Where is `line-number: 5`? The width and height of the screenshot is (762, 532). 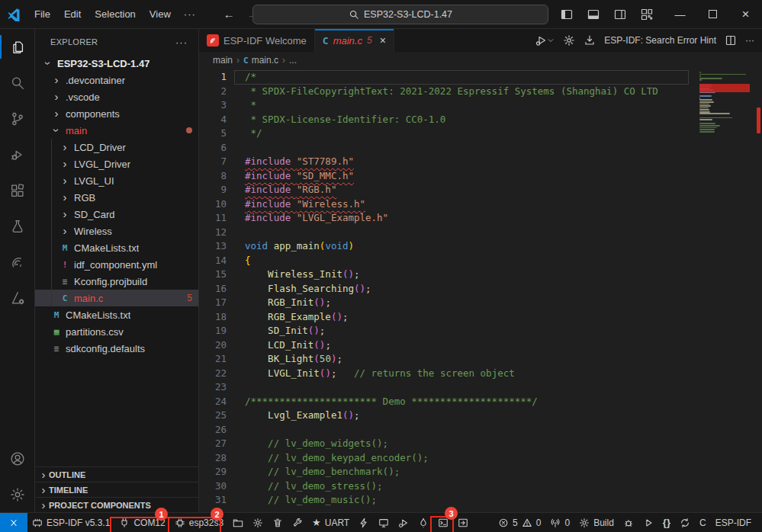 line-number: 5 is located at coordinates (213, 134).